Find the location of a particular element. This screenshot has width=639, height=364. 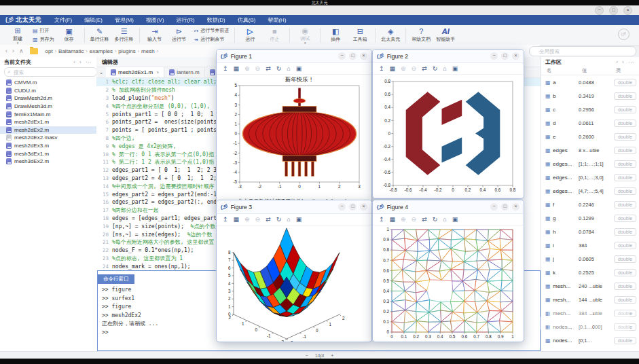

zoom-in-button: + is located at coordinates (332, 356).